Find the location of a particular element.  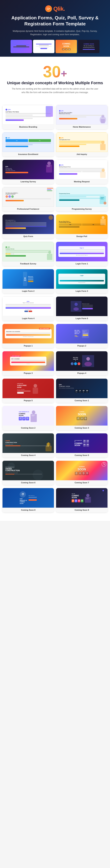

svg-text: f is located at coordinates (72, 364).